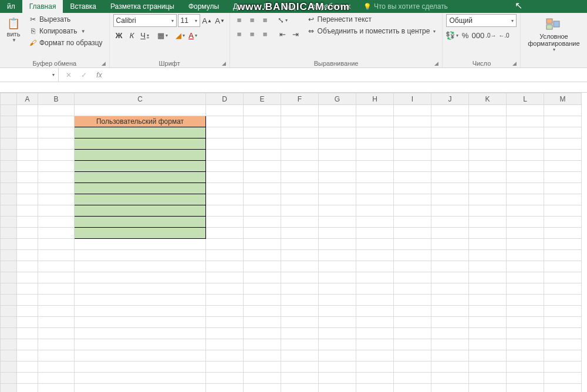  What do you see at coordinates (189, 21) in the screenshot?
I see `font-size-select: 11 ▾` at bounding box center [189, 21].